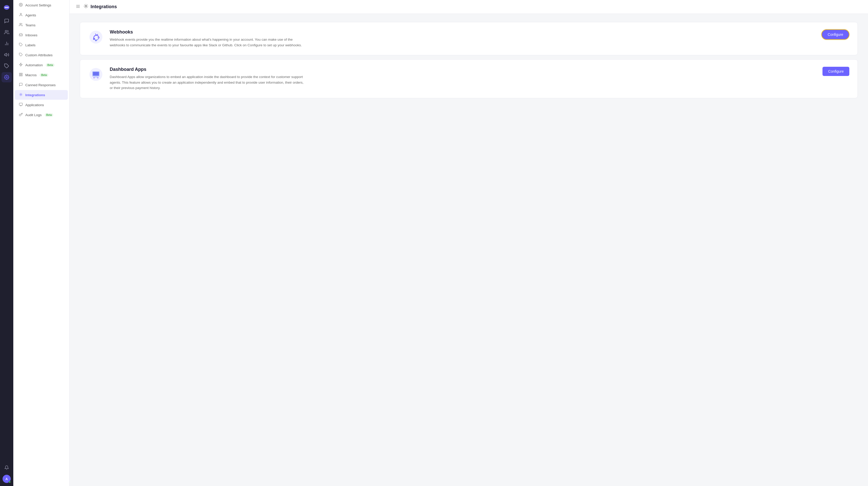 The height and width of the screenshot is (486, 868). What do you see at coordinates (21, 65) in the screenshot?
I see `automation-icon` at bounding box center [21, 65].